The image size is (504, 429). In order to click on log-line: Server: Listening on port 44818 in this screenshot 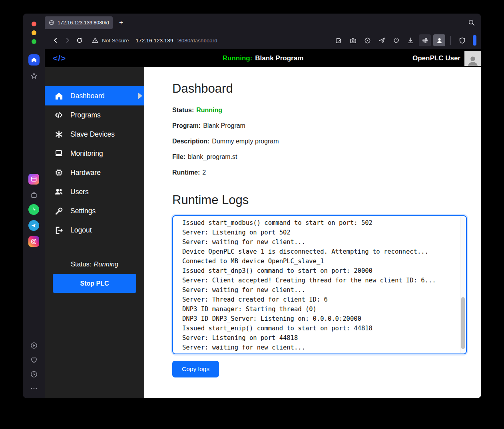, I will do `click(317, 338)`.